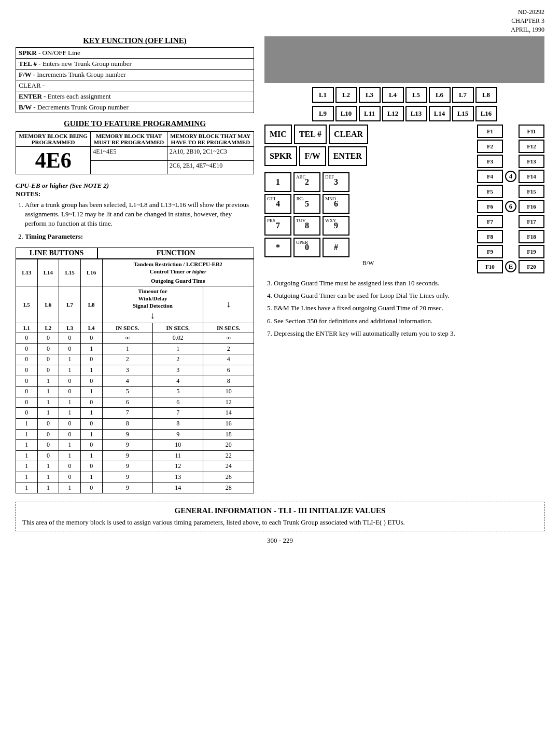 This screenshot has height=730, width=560. Describe the element at coordinates (490, 222) in the screenshot. I see `f-button: F7` at that location.